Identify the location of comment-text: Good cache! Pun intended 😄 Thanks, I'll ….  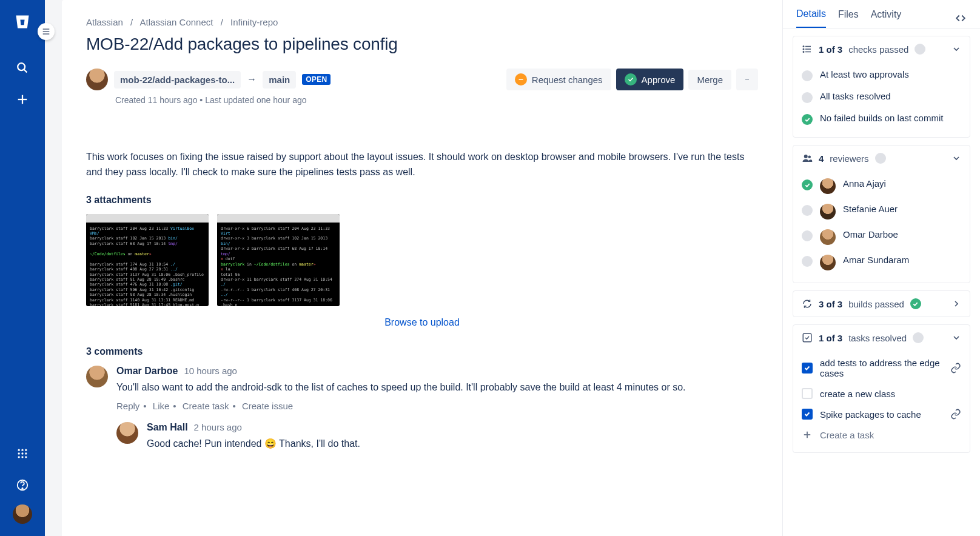
(452, 444).